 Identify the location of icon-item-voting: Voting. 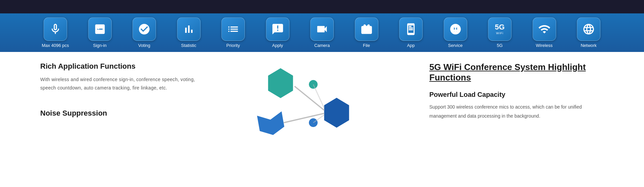
(144, 33).